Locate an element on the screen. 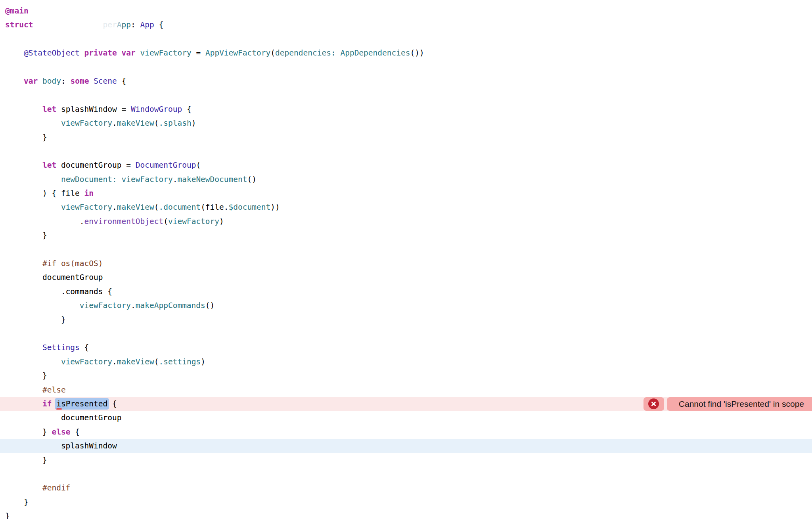 This screenshot has height=519, width=812. code-token: in is located at coordinates (89, 193).